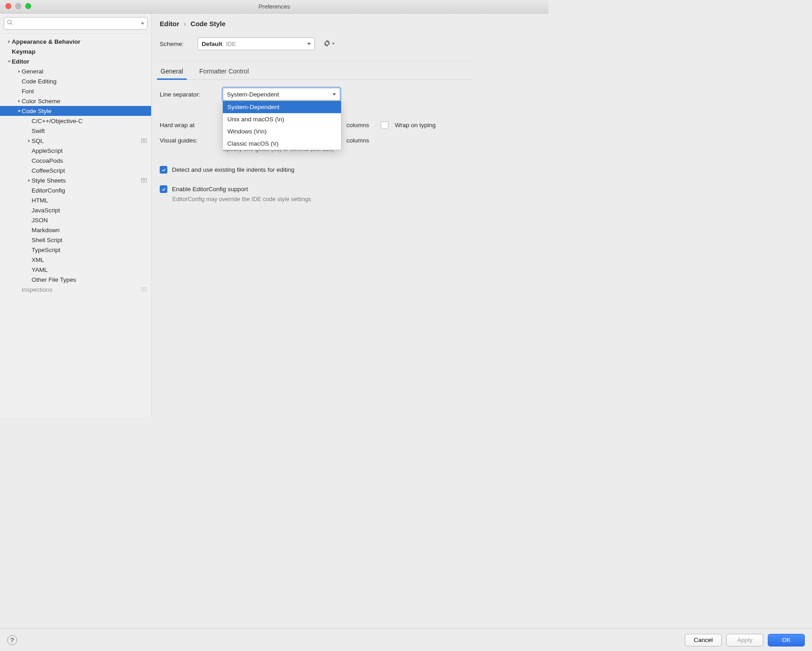  Describe the element at coordinates (18, 6) in the screenshot. I see `minimize-window-button` at that location.